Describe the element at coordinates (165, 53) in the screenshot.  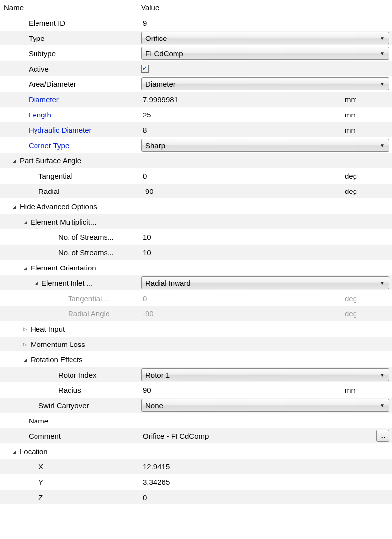
I see `select-subtype-value: FI CdComp` at that location.